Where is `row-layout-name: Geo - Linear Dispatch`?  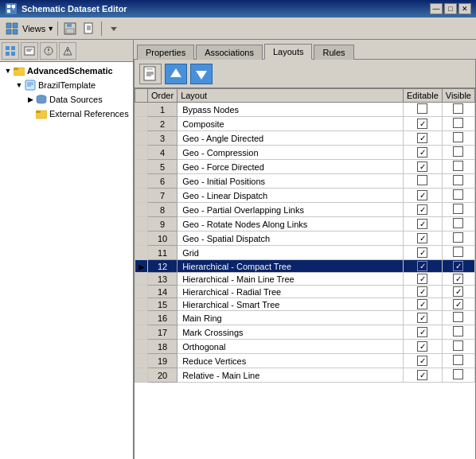 row-layout-name: Geo - Linear Dispatch is located at coordinates (291, 196).